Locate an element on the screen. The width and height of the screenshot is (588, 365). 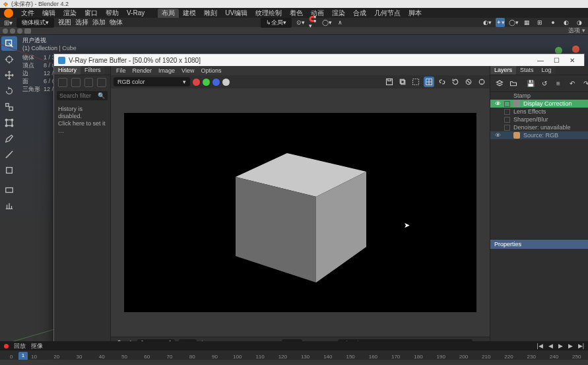
shade-matprev-icon: ◐ is located at coordinates (566, 22).